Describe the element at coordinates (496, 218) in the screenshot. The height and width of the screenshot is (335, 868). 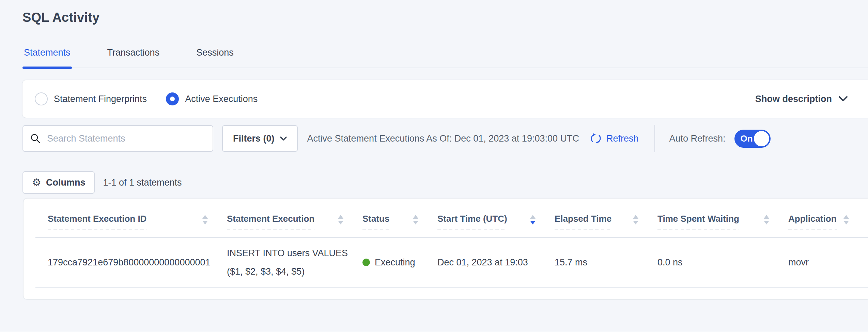
I see `column-header-start-time: Start Time (UTC)` at that location.